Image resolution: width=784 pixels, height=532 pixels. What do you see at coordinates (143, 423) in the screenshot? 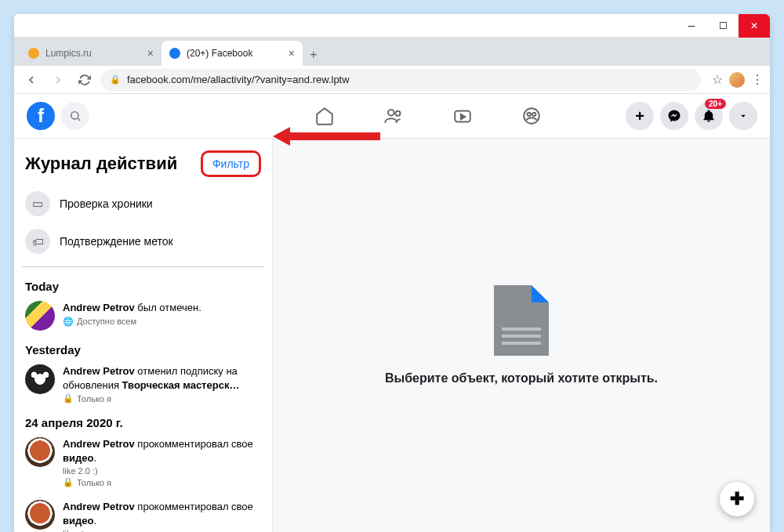
I see `date-heading: 24 апреля 2020 г.` at bounding box center [143, 423].